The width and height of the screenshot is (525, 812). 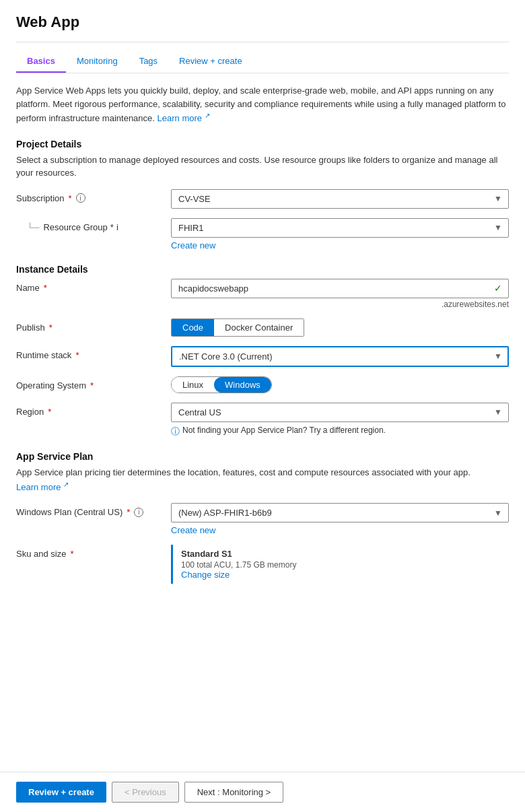 What do you see at coordinates (77, 356) in the screenshot?
I see `runtime-required: *` at bounding box center [77, 356].